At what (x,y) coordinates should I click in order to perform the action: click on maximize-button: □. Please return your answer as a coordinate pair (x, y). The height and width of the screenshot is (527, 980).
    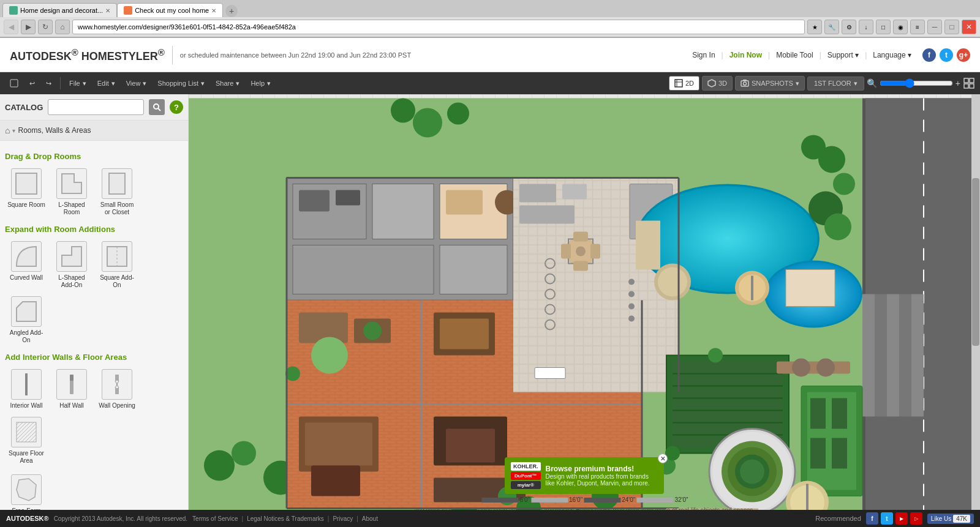
    Looking at the image, I should click on (952, 27).